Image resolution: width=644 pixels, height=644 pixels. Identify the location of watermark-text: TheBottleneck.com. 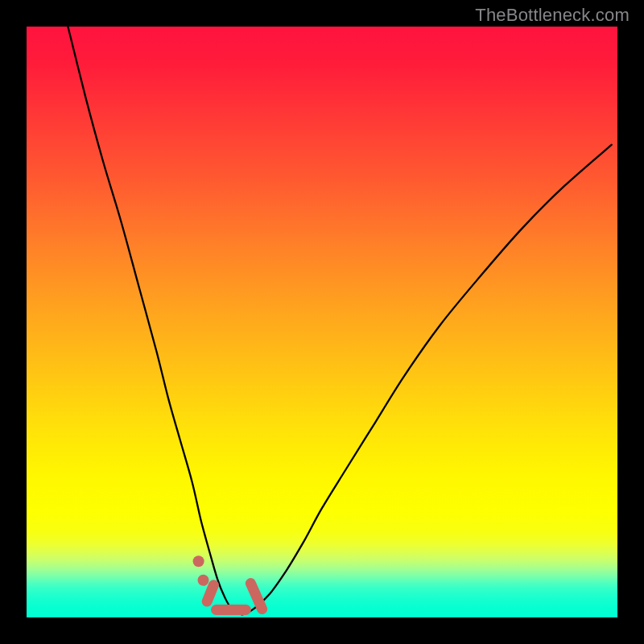
(552, 15).